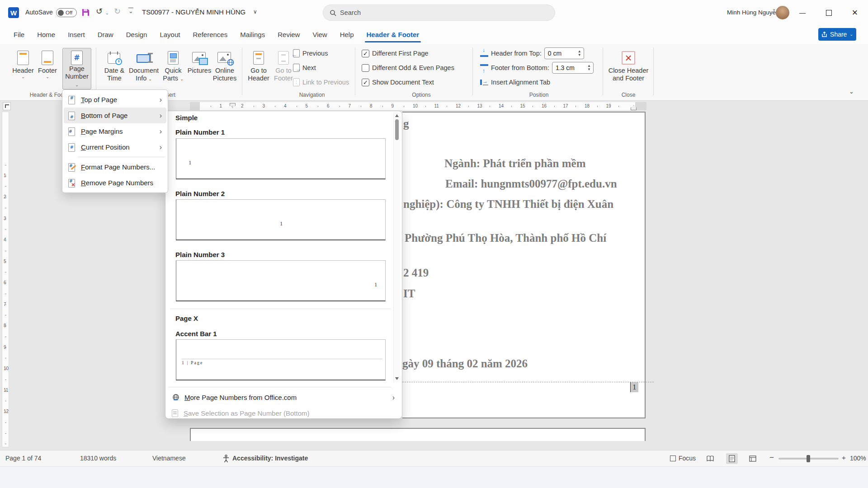 The image size is (868, 488). What do you see at coordinates (855, 13) in the screenshot?
I see `close-button: ×` at bounding box center [855, 13].